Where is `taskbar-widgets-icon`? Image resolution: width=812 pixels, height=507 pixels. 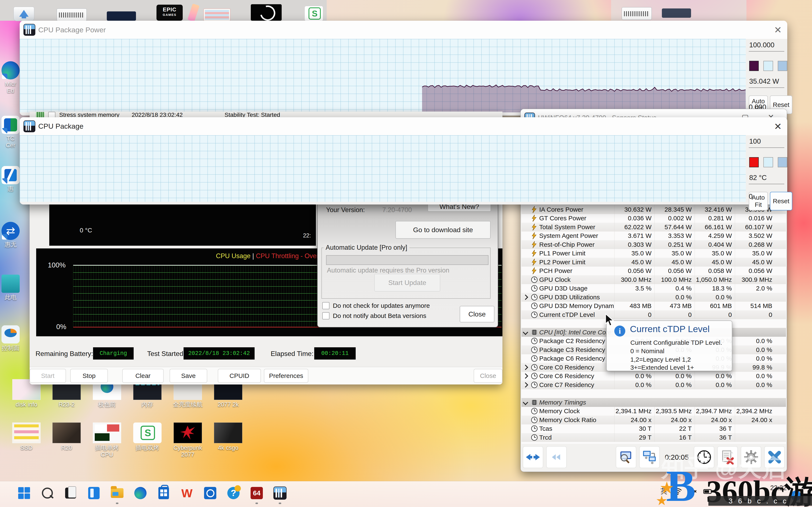 taskbar-widgets-icon is located at coordinates (94, 493).